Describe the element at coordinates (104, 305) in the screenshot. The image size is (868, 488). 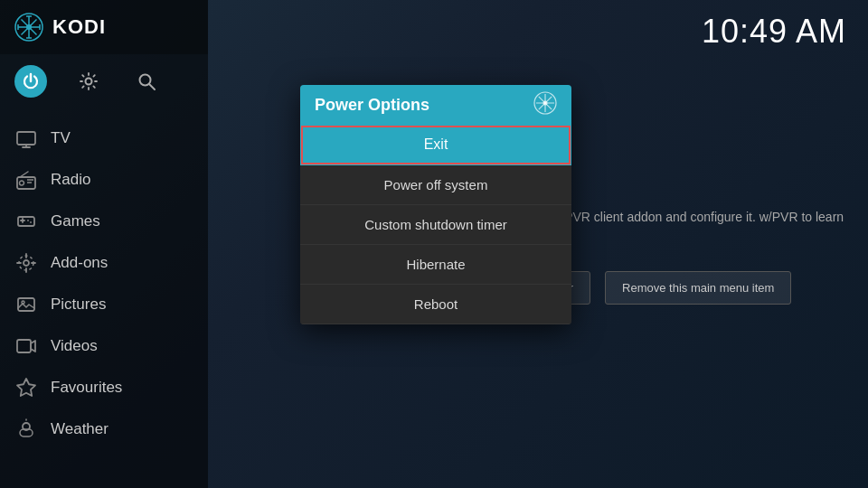
I see `sidebar-item-pictures: Pictures` at that location.